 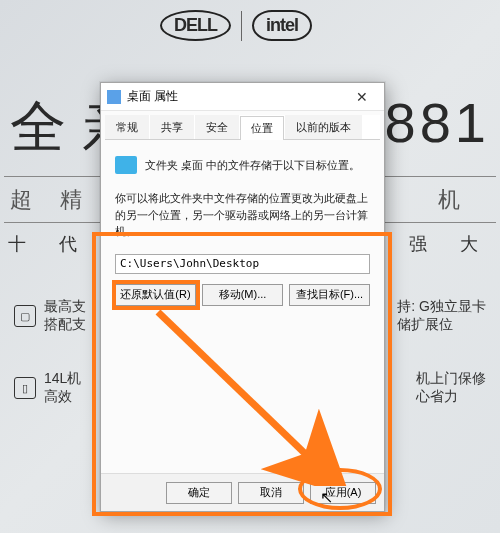 I want to click on restore-defaults-button: 还原默认值(R), so click(x=156, y=295).